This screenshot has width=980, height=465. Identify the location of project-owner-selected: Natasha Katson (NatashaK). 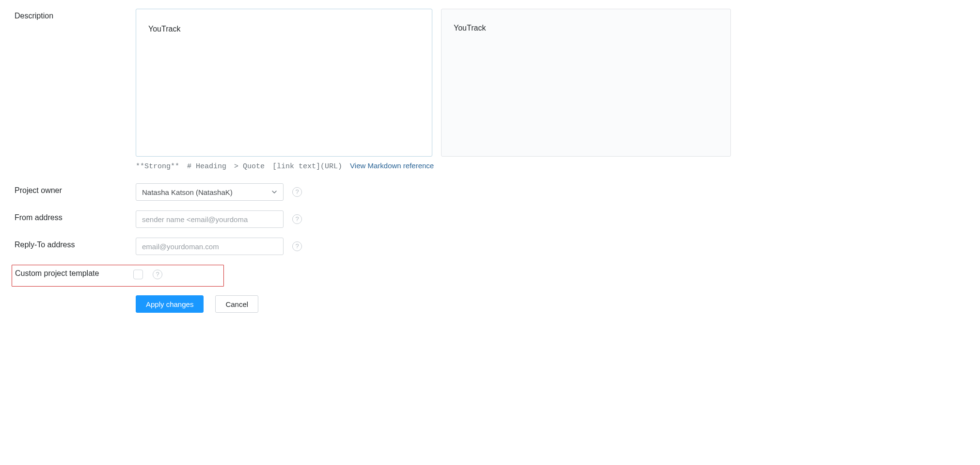
(187, 192).